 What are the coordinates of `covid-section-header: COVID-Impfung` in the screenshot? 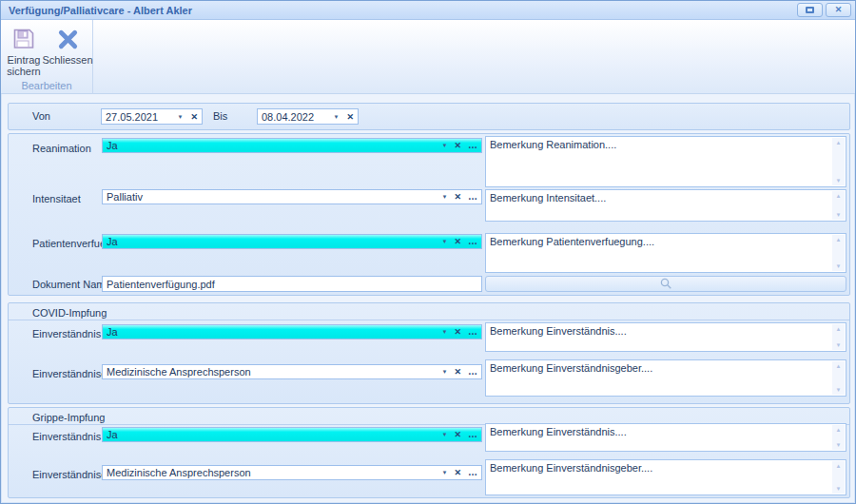 It's located at (429, 312).